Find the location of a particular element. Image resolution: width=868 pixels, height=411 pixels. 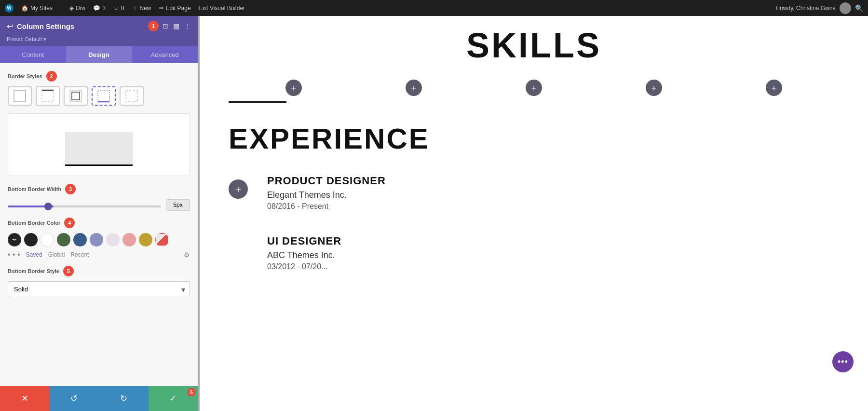

save-button: ✓ 6 is located at coordinates (174, 398).